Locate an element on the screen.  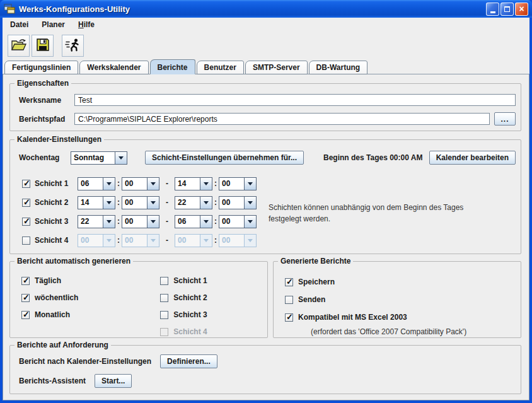
berichts-assistent-label: Berichts-Assistent is located at coordinates (52, 381).